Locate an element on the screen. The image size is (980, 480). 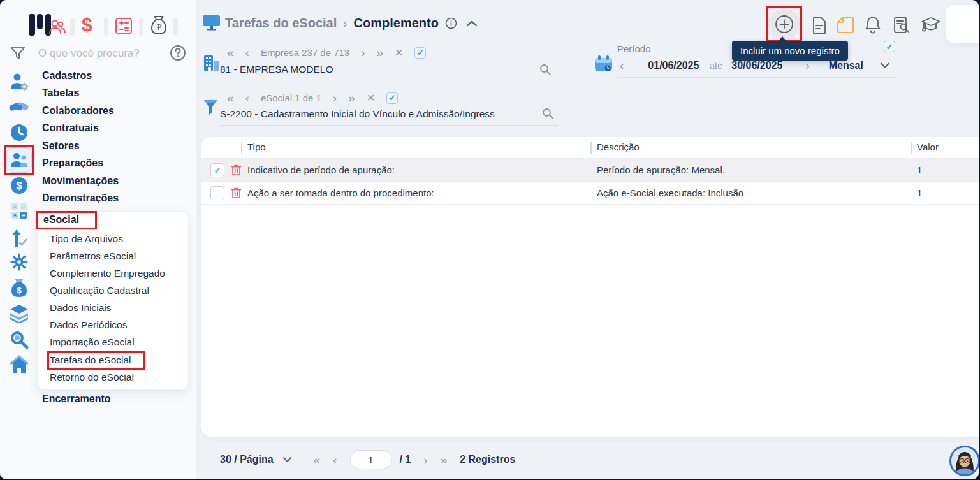
filter-clear-icon: ✕ is located at coordinates (371, 98).